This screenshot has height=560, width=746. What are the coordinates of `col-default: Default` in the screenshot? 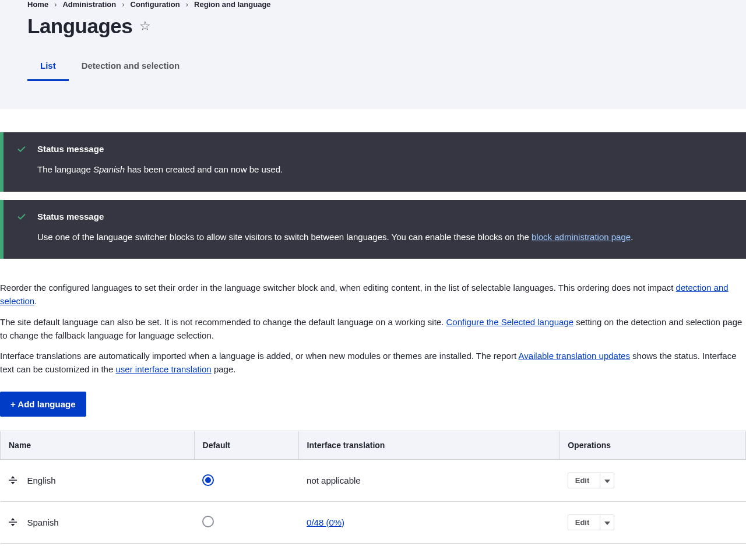 It's located at (246, 445).